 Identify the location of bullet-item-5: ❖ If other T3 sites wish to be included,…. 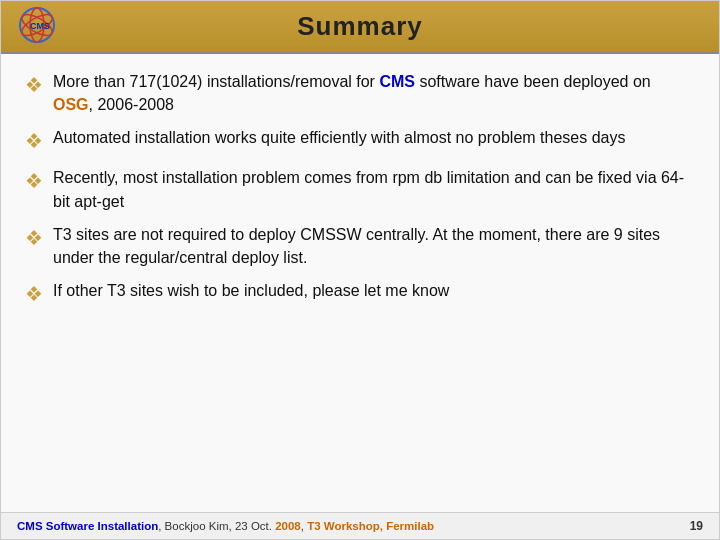
(360, 294).